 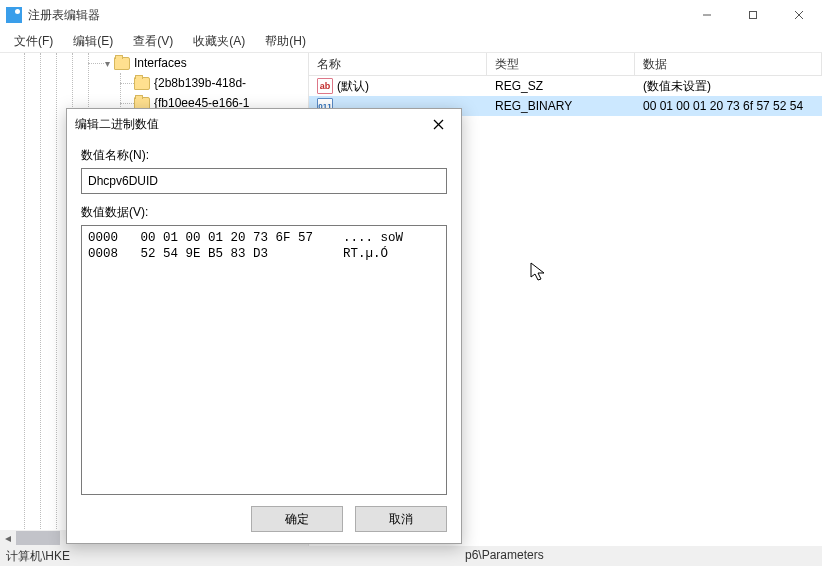 What do you see at coordinates (264, 212) in the screenshot?
I see `value-data-label: 数值数据(V):` at bounding box center [264, 212].